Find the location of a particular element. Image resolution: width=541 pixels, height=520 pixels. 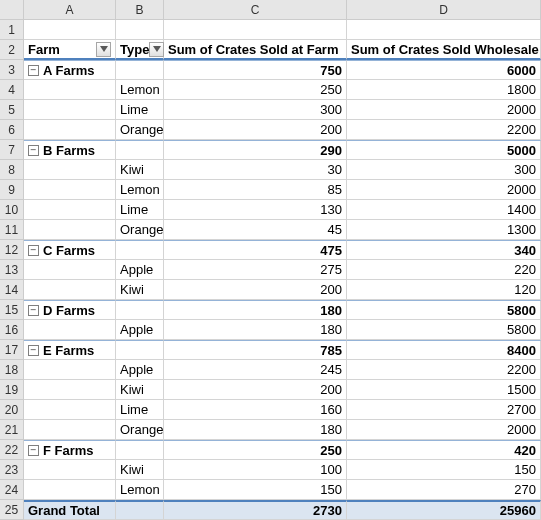

value-crates-wholesale: 1300 is located at coordinates (444, 230).